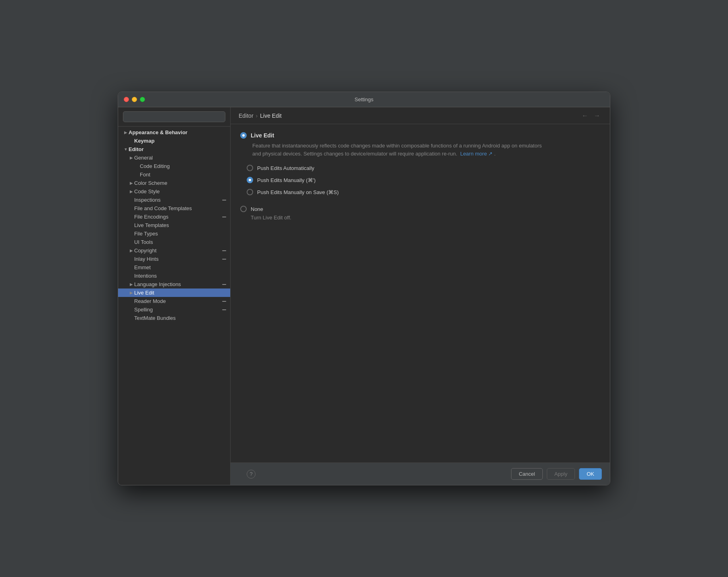 The height and width of the screenshot is (577, 728). Describe the element at coordinates (174, 309) in the screenshot. I see `sidebar-item-spelling: Spelling` at that location.